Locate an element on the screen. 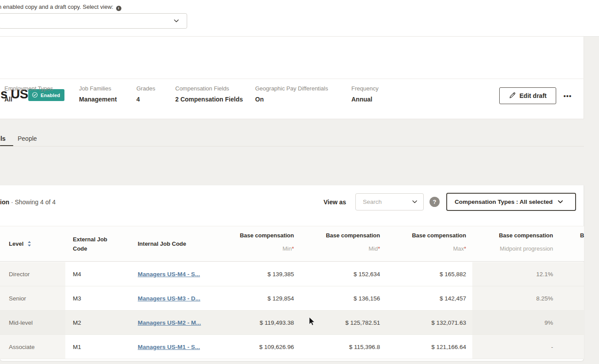  meta-label: Geographic Pay Differentials is located at coordinates (291, 88).